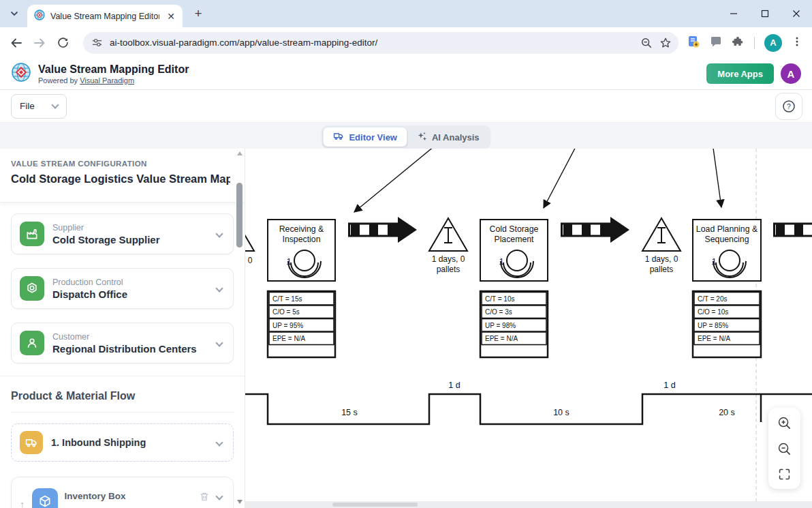 This screenshot has height=508, width=812. I want to click on data-box-receiving: C/T = 15s C/O = 5s UP = 95% EPE = N/A, so click(301, 325).